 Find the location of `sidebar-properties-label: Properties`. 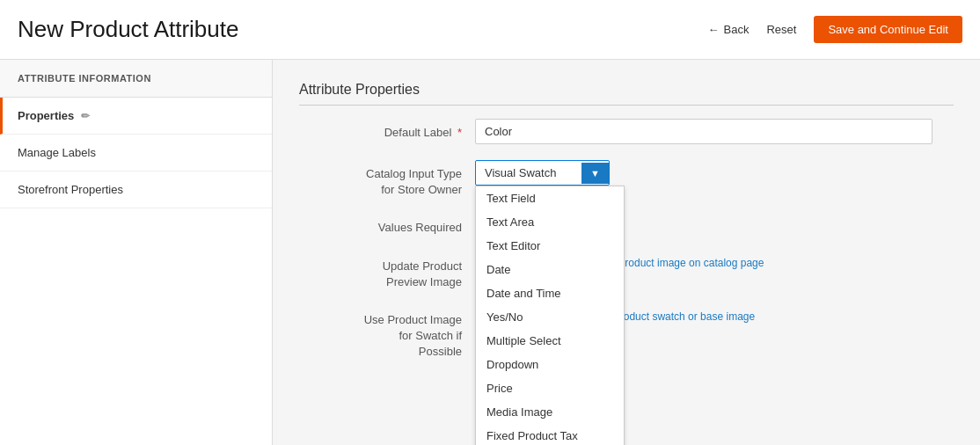

sidebar-properties-label: Properties is located at coordinates (46, 116).